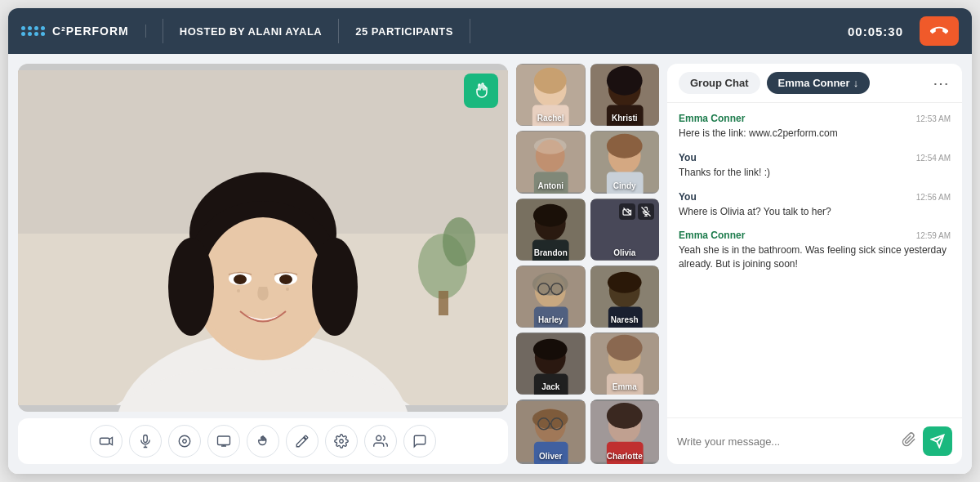  Describe the element at coordinates (815, 166) in the screenshot. I see `message-2: You 12:54 AM Thanks for the link! :)` at that location.